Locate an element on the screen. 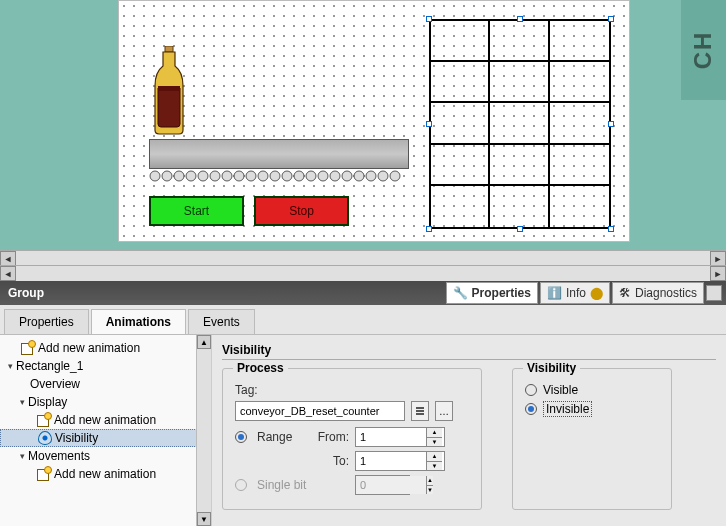 The height and width of the screenshot is (526, 726). single-bit-input is located at coordinates (391, 485).